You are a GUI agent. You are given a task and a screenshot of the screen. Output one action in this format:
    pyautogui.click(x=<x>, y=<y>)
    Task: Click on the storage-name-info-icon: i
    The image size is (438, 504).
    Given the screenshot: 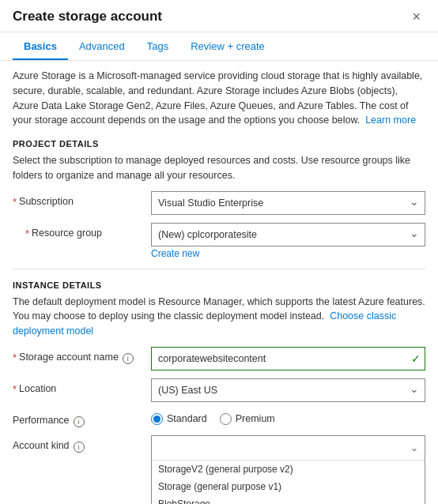 What is the action you would take?
    pyautogui.click(x=128, y=359)
    